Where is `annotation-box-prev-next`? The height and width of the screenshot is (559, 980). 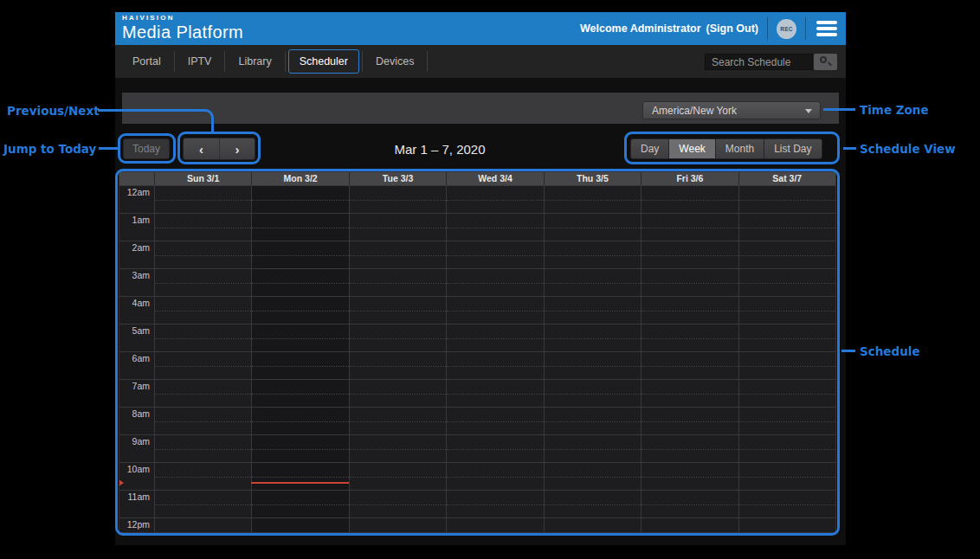 annotation-box-prev-next is located at coordinates (219, 148).